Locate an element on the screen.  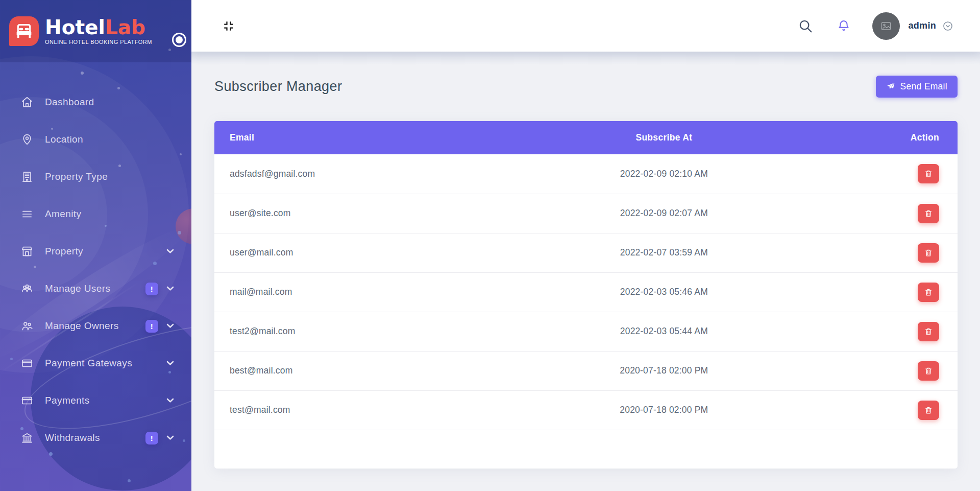
column-header-subscribe-at: Subscribe At is located at coordinates (664, 138).